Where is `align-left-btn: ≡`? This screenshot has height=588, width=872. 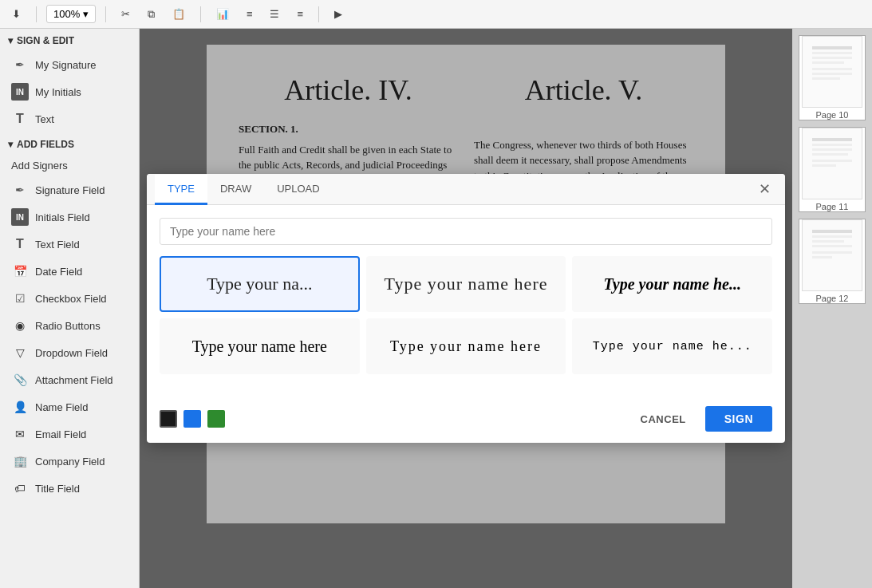 align-left-btn: ≡ is located at coordinates (250, 14).